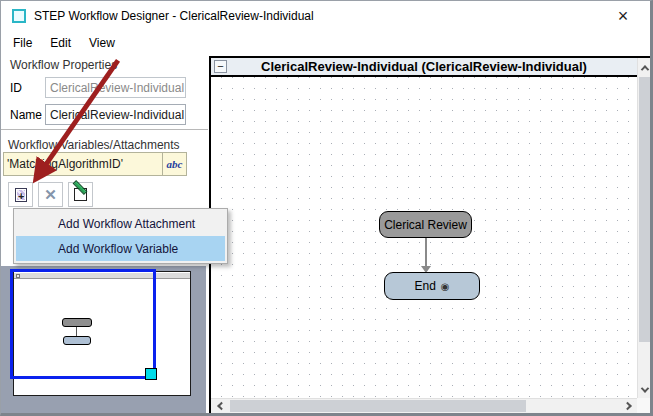 This screenshot has width=653, height=416. I want to click on text-caret, so click(186, 114).